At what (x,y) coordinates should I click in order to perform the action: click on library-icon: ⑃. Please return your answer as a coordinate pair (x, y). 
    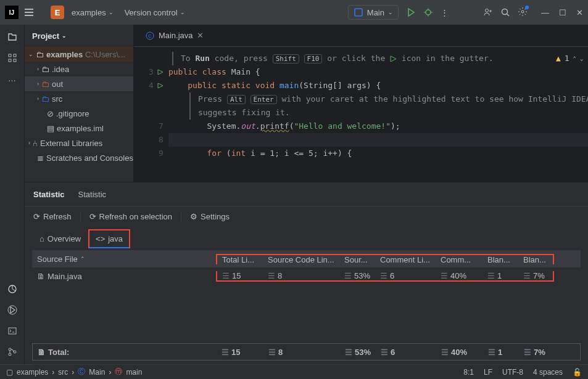
    Looking at the image, I should click on (35, 143).